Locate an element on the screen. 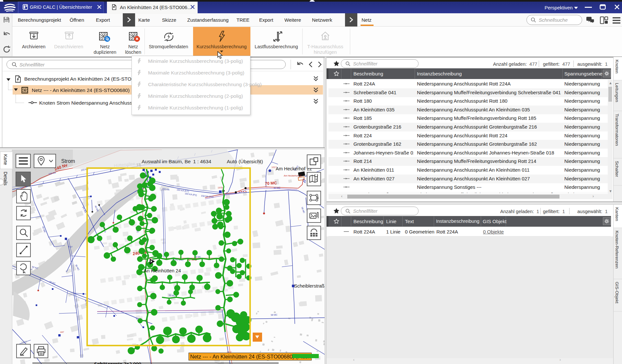 This screenshot has width=622, height=364. svg-text: Scheiblerstraße is located at coordinates (309, 286).